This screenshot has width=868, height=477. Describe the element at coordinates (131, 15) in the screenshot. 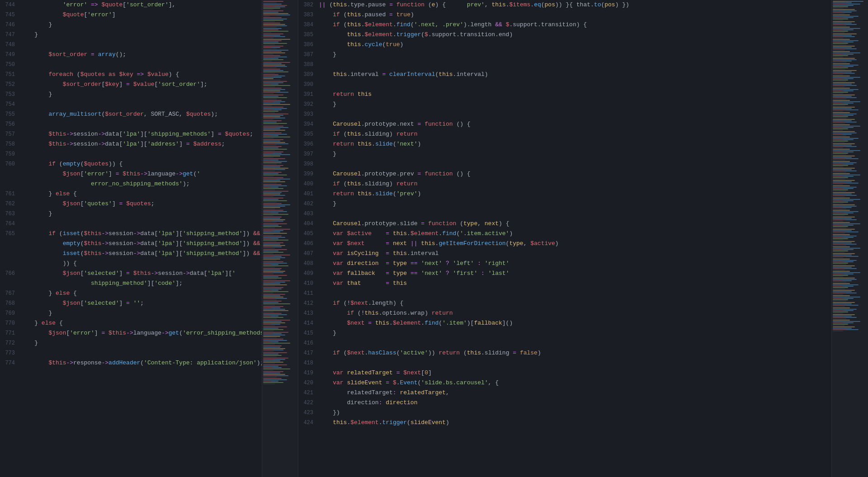

I see `table-row: 745 $quote['error']` at that location.